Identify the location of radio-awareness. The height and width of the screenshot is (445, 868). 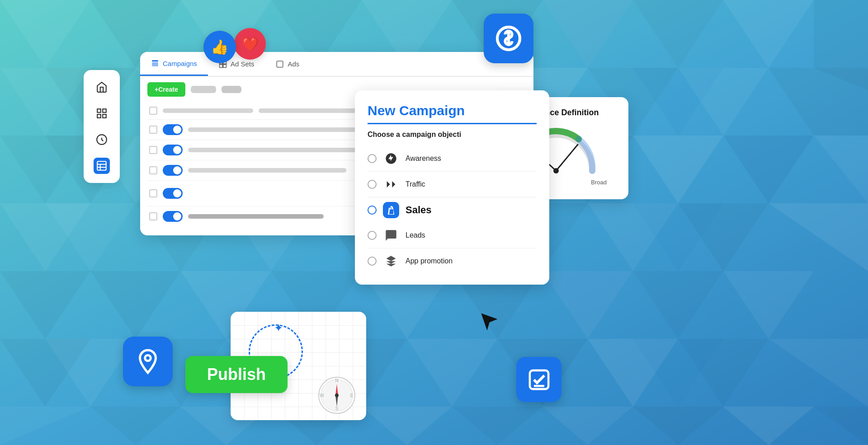
(372, 159).